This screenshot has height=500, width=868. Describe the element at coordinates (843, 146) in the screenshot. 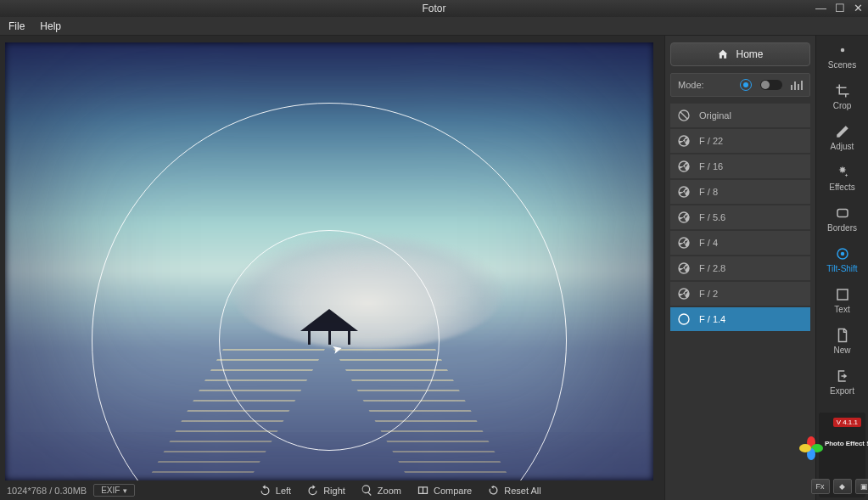

I see `rail-label: Adjust` at that location.